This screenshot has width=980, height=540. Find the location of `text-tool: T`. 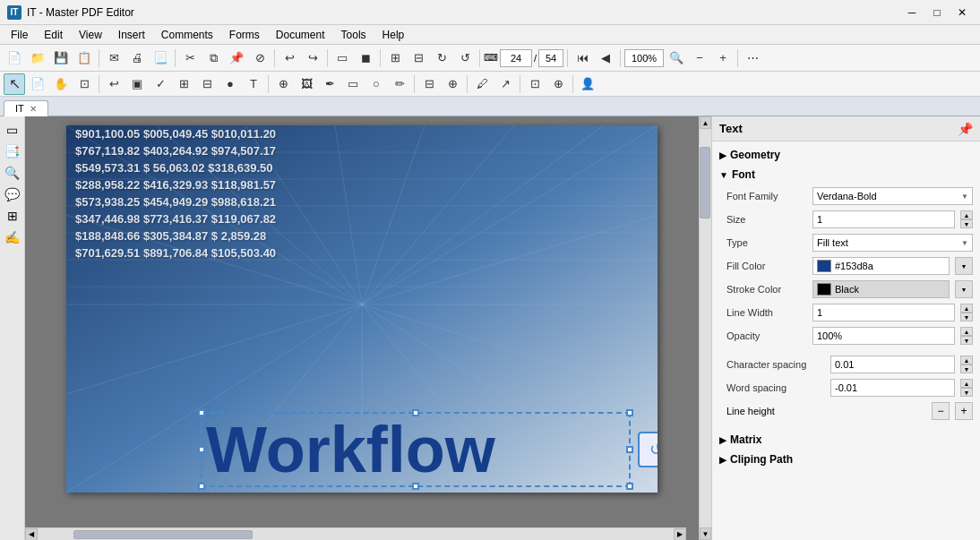

text-tool: T is located at coordinates (254, 84).